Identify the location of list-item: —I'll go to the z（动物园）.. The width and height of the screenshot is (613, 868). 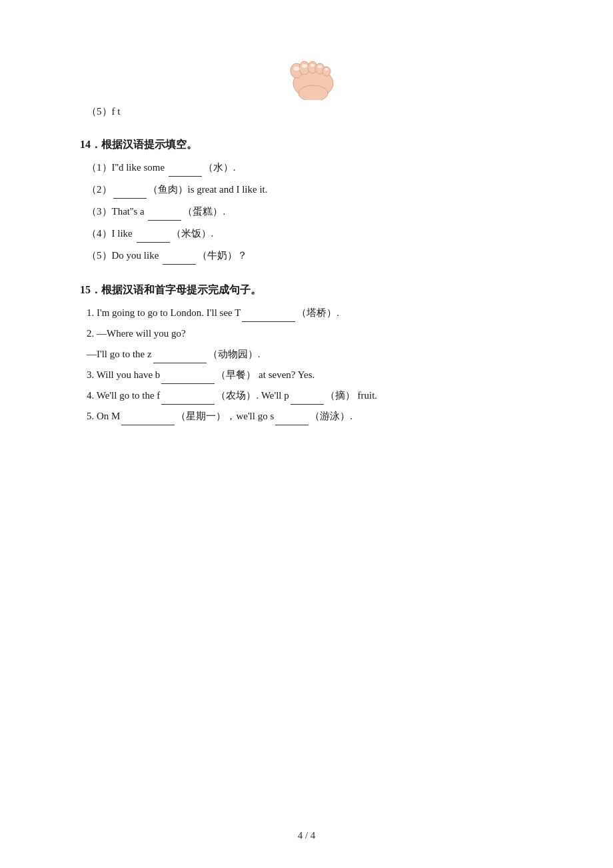
(316, 355).